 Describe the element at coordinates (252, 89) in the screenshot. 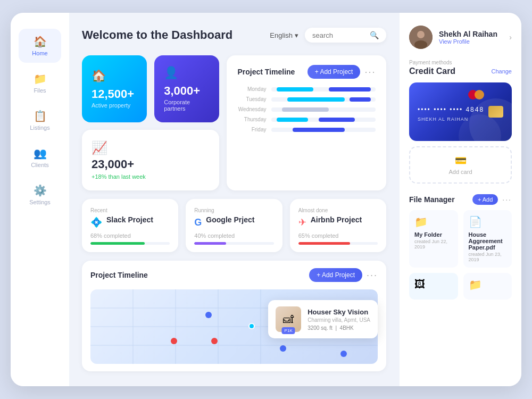

I see `day-label: Monday` at that location.